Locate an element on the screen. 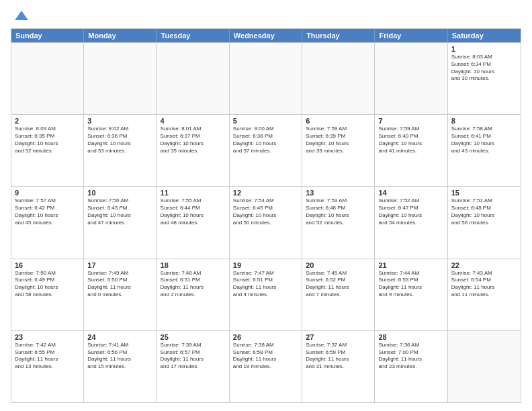  day-number: 5 is located at coordinates (266, 121).